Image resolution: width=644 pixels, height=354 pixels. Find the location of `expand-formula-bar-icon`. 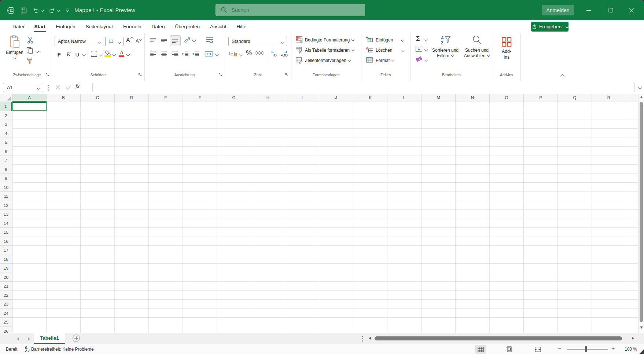

expand-formula-bar-icon is located at coordinates (640, 88).